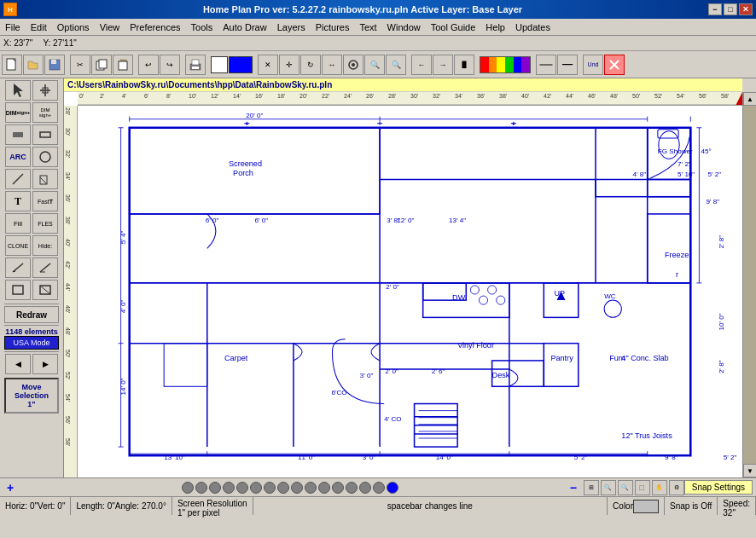 The image size is (756, 538). Describe the element at coordinates (219, 65) in the screenshot. I see `tb-color1` at that location.